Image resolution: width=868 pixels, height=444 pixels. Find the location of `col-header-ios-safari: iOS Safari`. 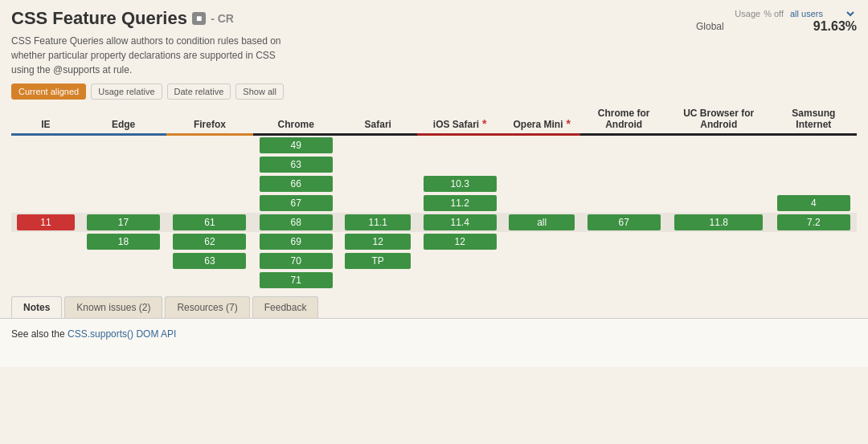

col-header-ios-safari: iOS Safari is located at coordinates (460, 120).